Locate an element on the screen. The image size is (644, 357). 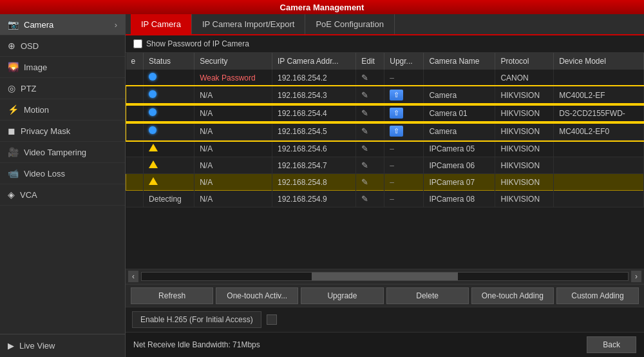
col-upgrade: Upgr... is located at coordinates (404, 61).